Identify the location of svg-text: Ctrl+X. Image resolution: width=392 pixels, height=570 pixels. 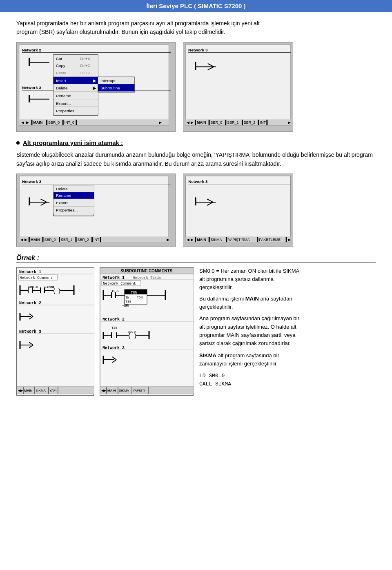
(85, 59).